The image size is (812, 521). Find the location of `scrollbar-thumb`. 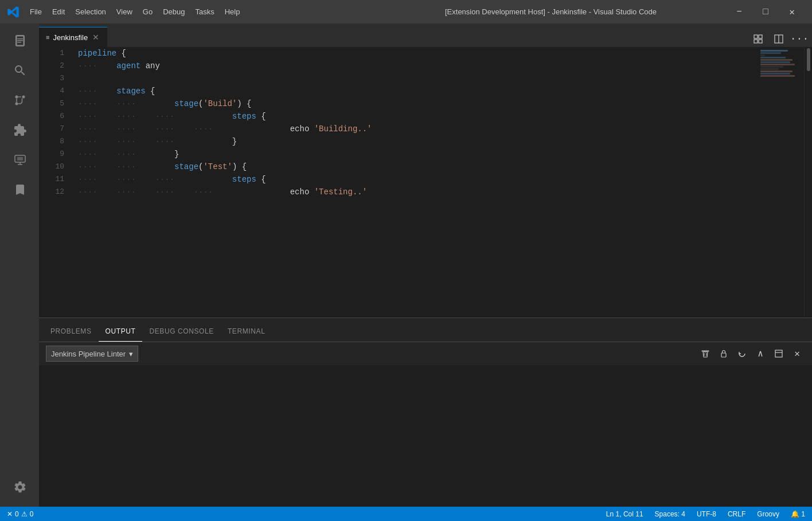

scrollbar-thumb is located at coordinates (809, 60).